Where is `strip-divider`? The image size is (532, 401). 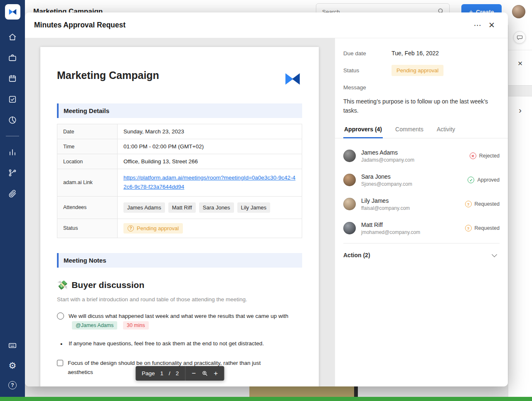
strip-divider is located at coordinates (520, 50).